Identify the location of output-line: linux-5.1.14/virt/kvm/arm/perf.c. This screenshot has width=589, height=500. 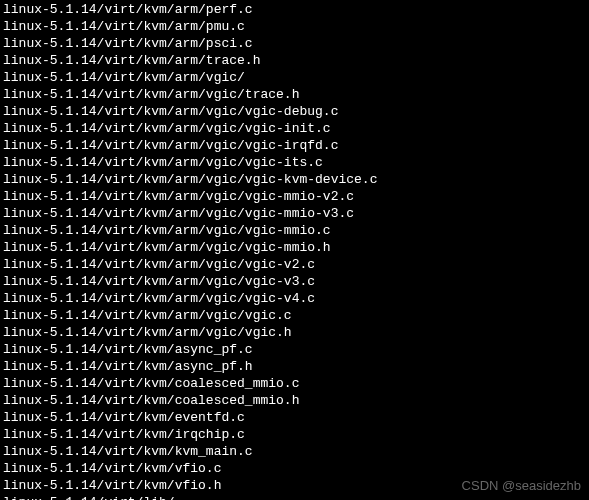
(294, 10).